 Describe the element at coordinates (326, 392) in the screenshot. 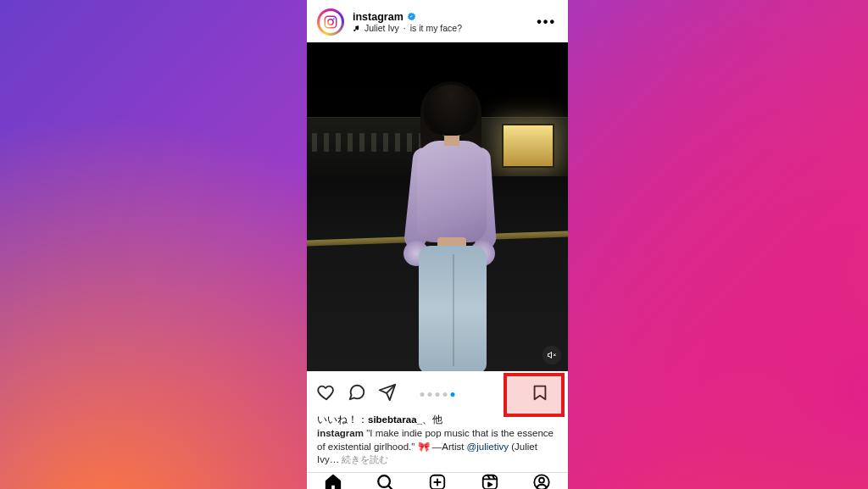

I see `heart-icon` at that location.